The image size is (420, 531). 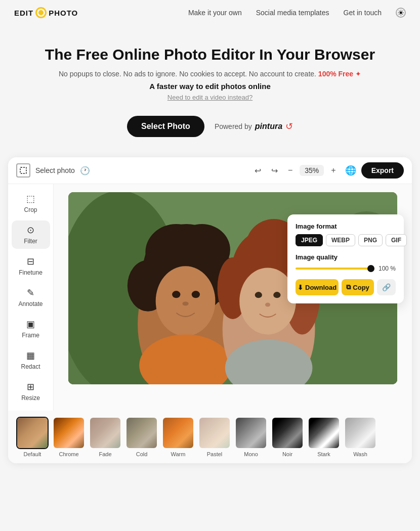 What do you see at coordinates (358, 287) in the screenshot?
I see `copy-button: ⧉ Copy` at bounding box center [358, 287].